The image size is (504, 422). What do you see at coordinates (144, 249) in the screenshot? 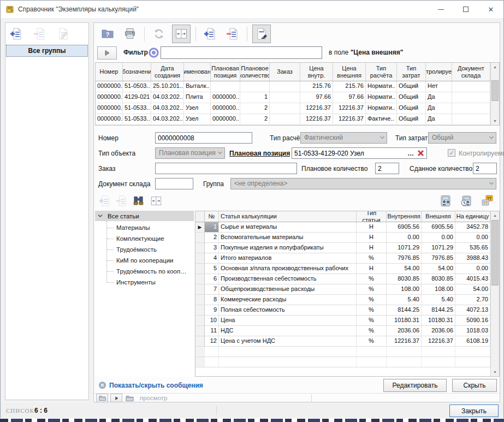
I see `tree-item: Трудоёмкость` at bounding box center [144, 249].